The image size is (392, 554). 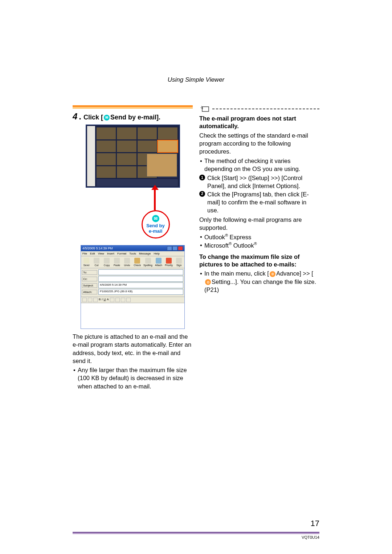 What do you see at coordinates (169, 265) in the screenshot?
I see `tb-priority: Priority` at bounding box center [169, 265].